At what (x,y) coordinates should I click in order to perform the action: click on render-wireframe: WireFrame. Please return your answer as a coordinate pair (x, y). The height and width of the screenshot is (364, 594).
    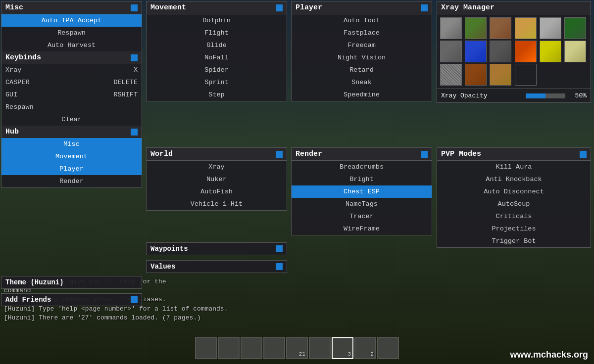
    Looking at the image, I should click on (361, 228).